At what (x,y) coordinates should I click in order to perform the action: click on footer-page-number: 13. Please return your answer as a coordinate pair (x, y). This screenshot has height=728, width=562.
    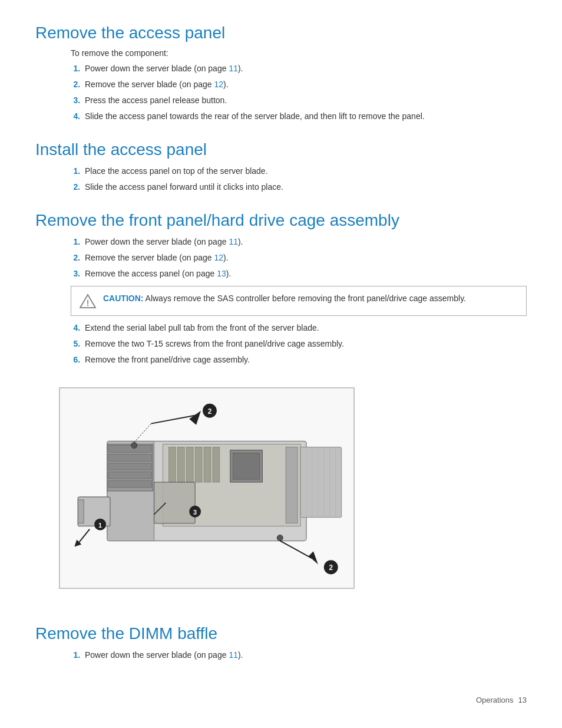
    Looking at the image, I should click on (523, 700).